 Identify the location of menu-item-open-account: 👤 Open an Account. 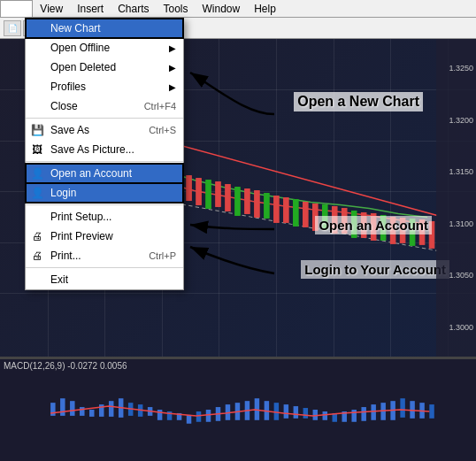
(104, 173).